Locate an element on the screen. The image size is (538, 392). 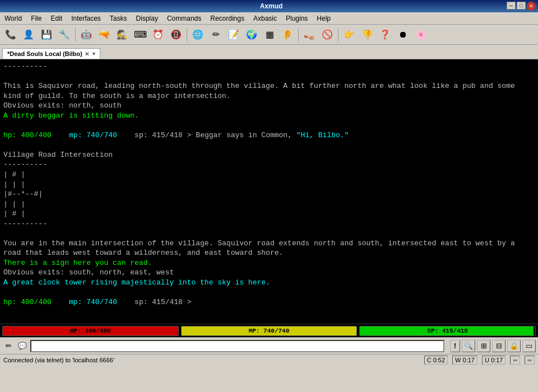
tab-label: *Dead Souls Local (Bilbo) is located at coordinates (45, 54).